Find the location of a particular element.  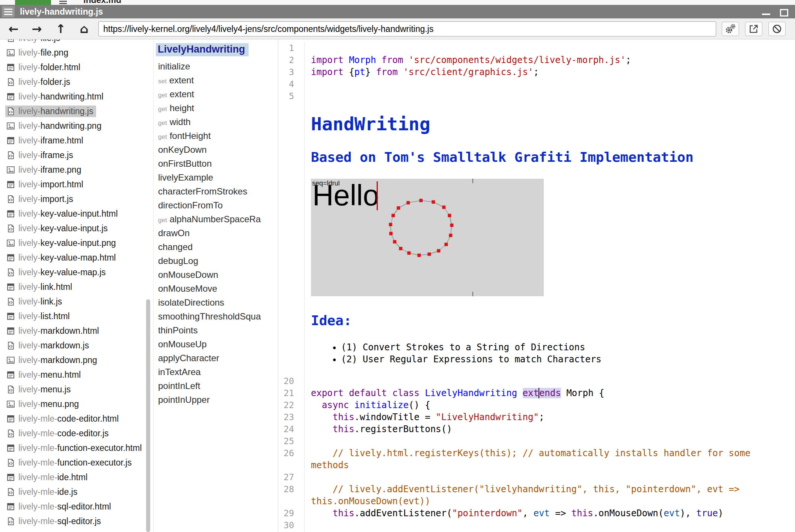

outline-method-item: onMouseDown is located at coordinates (216, 275).